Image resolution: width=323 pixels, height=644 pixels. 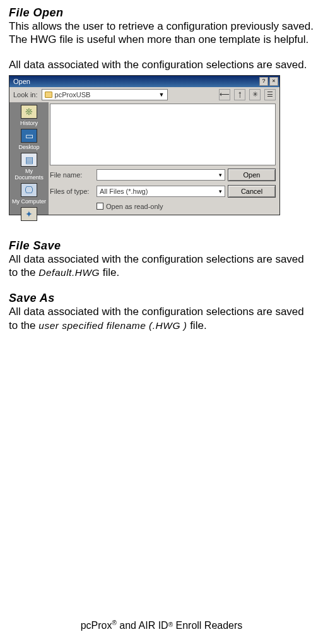 What do you see at coordinates (162, 266) in the screenshot?
I see `paragraph-file-save: All data associated with the configurati…` at bounding box center [162, 266].